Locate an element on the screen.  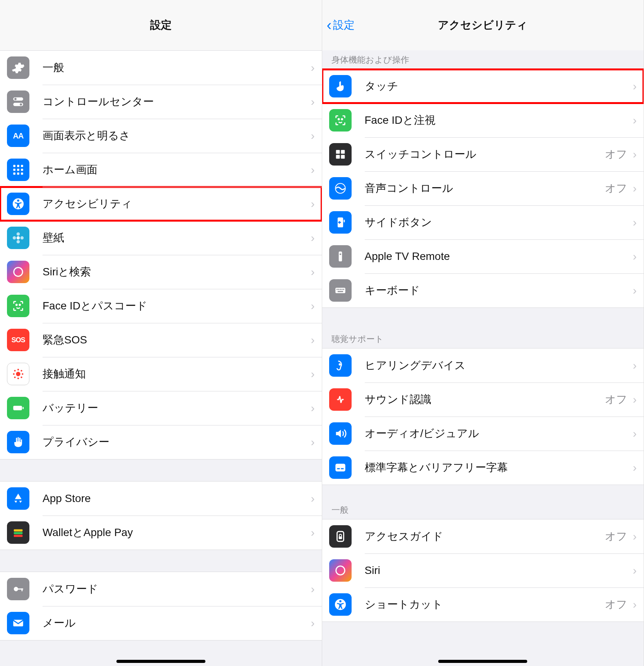
row-display: AA 画面表示と明るさ › is located at coordinates (161, 136).